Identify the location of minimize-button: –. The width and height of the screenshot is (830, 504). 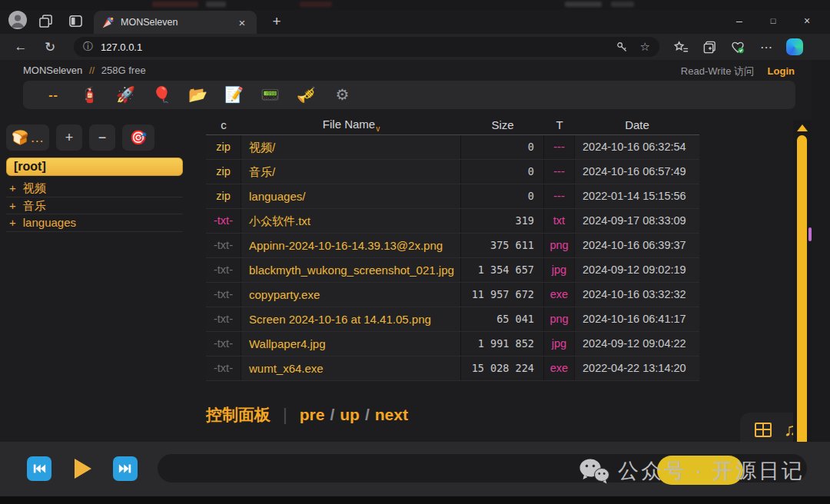
(739, 21).